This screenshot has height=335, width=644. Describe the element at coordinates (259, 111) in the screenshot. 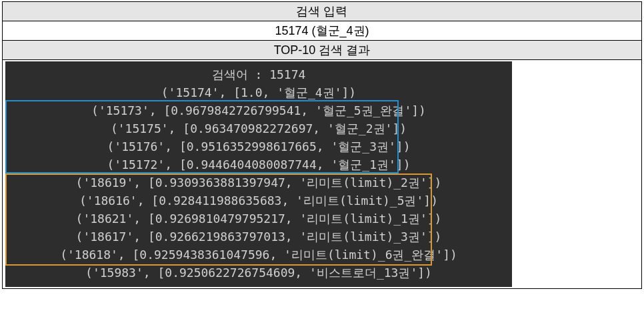

I see `result-row: ('15173', [0.9679842726799541, '혈군_5권_완결…` at that location.